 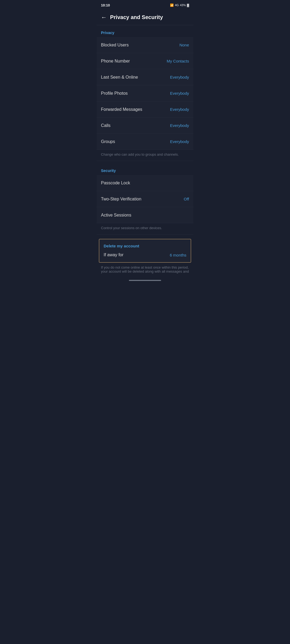 I want to click on last-seen-item: Last Seen & Online Everybody, so click(x=145, y=77).